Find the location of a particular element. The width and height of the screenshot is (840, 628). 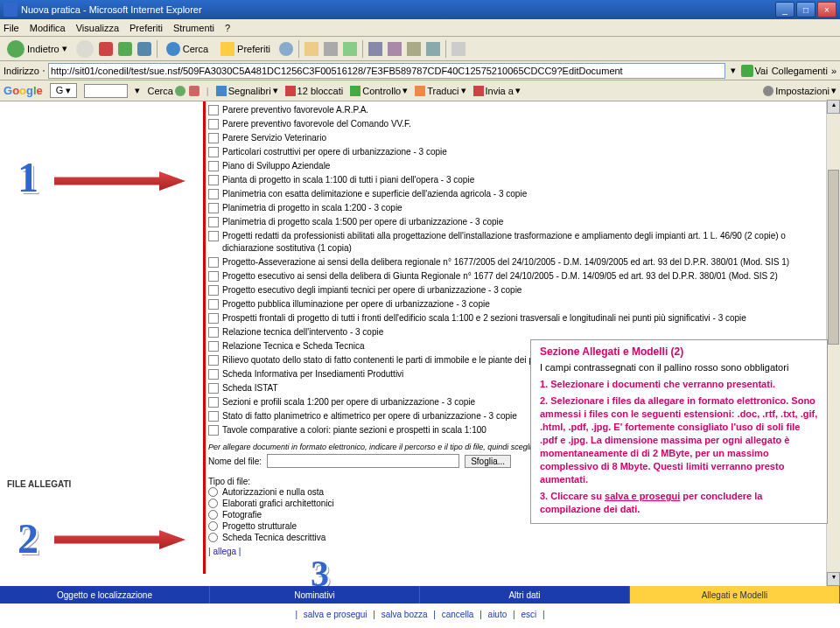

back-button: Indietro ▾ is located at coordinates (37, 49).